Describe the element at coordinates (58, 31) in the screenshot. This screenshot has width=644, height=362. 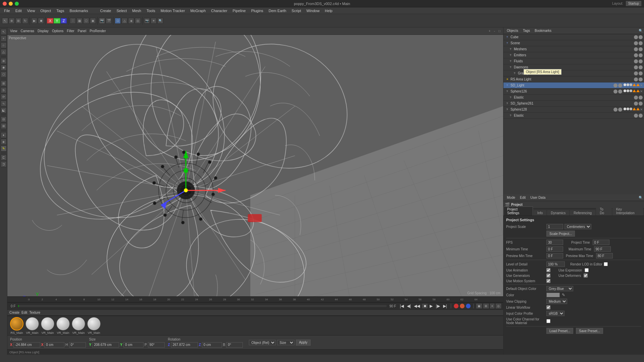
I see `vp-tab-options: Options` at that location.